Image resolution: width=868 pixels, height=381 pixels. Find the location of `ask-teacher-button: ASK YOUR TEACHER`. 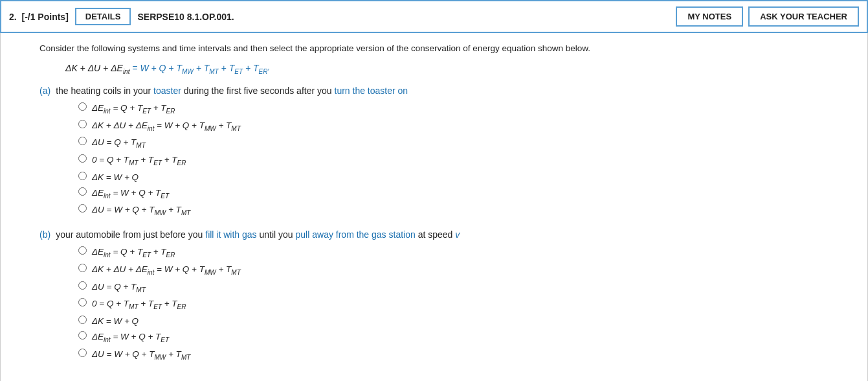

ask-teacher-button: ASK YOUR TEACHER is located at coordinates (804, 17).